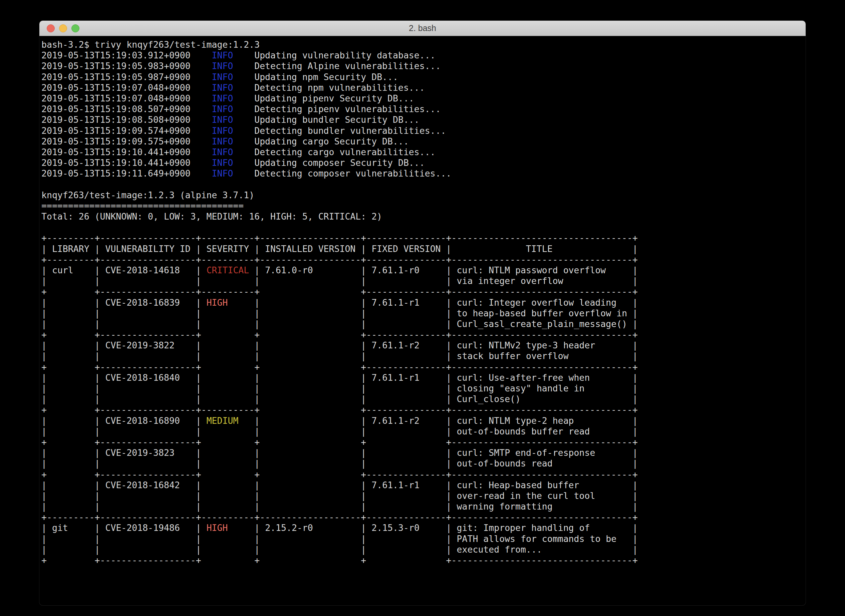  I want to click on minimize-button, so click(63, 28).